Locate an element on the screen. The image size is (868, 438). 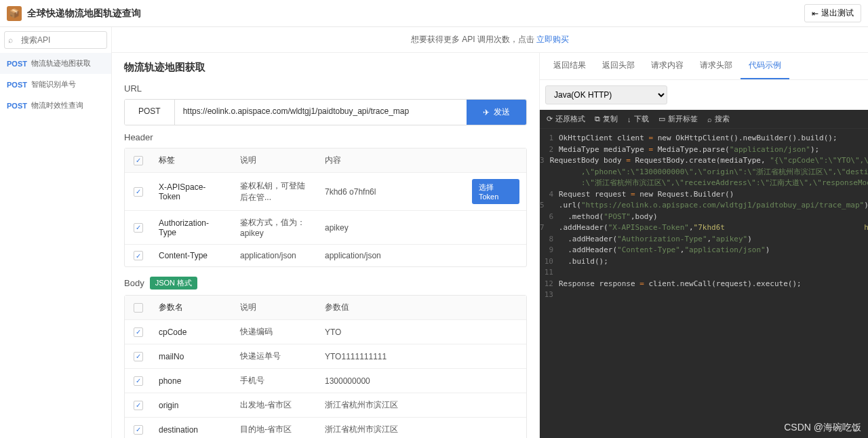
send-button: ✈ 发送 is located at coordinates (496, 113).